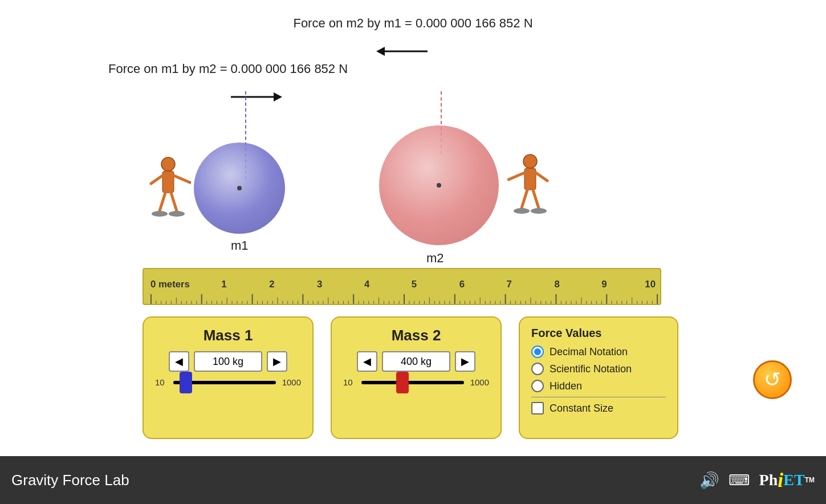 The image size is (826, 504). Describe the element at coordinates (599, 369) in the screenshot. I see `radio-scientific-row: Scientific Notation` at that location.